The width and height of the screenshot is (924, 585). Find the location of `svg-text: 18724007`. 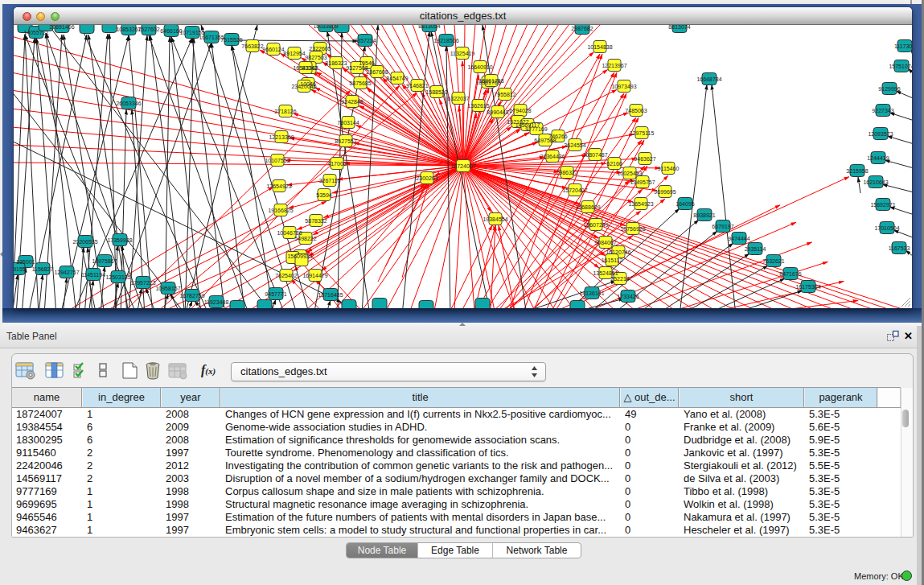

svg-text: 18724007 is located at coordinates (463, 166).